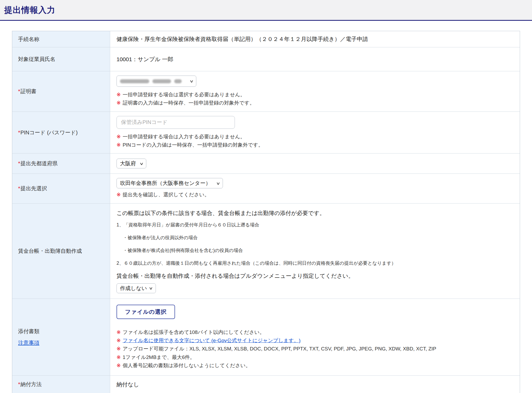 This screenshot has width=532, height=393. What do you see at coordinates (61, 384) in the screenshot?
I see `payment-method-label: * 納付方法` at bounding box center [61, 384].